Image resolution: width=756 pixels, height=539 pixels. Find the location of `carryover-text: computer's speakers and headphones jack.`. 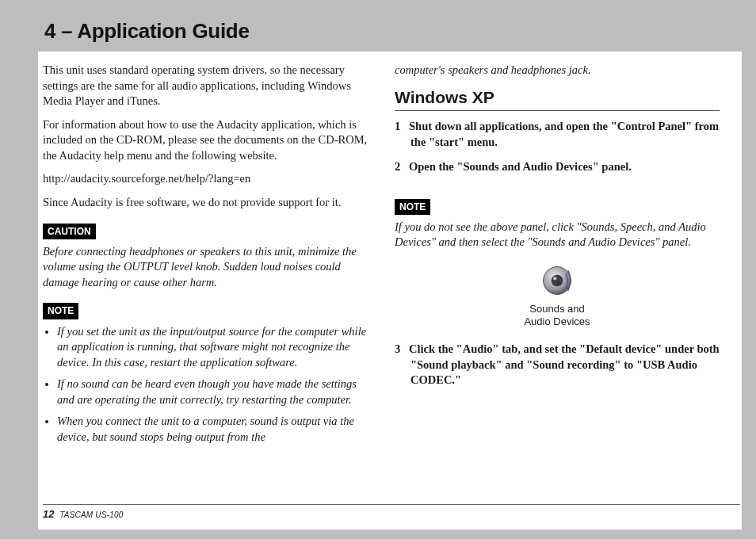

carryover-text: computer's speakers and headphones jack. is located at coordinates (557, 71).